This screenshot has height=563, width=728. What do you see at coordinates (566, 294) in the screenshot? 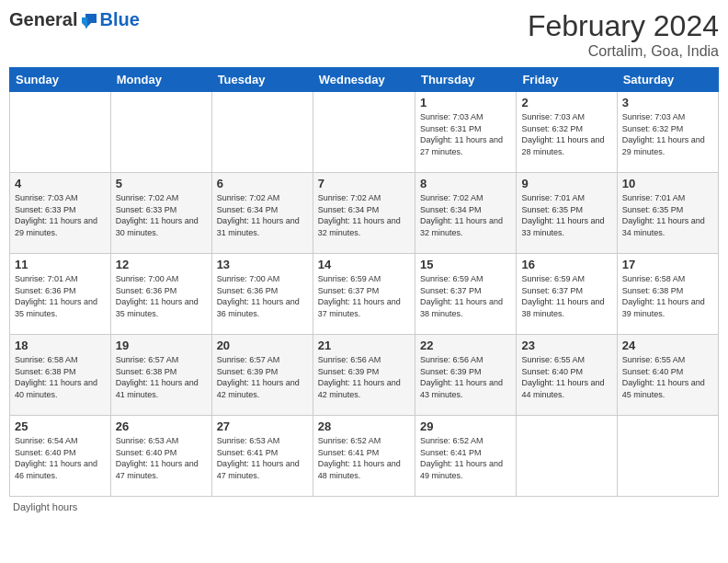
I see `calendar-cell: 16Sunrise: 6:59 AM Sunset: 6:37 PM Dayli…` at bounding box center [566, 294].